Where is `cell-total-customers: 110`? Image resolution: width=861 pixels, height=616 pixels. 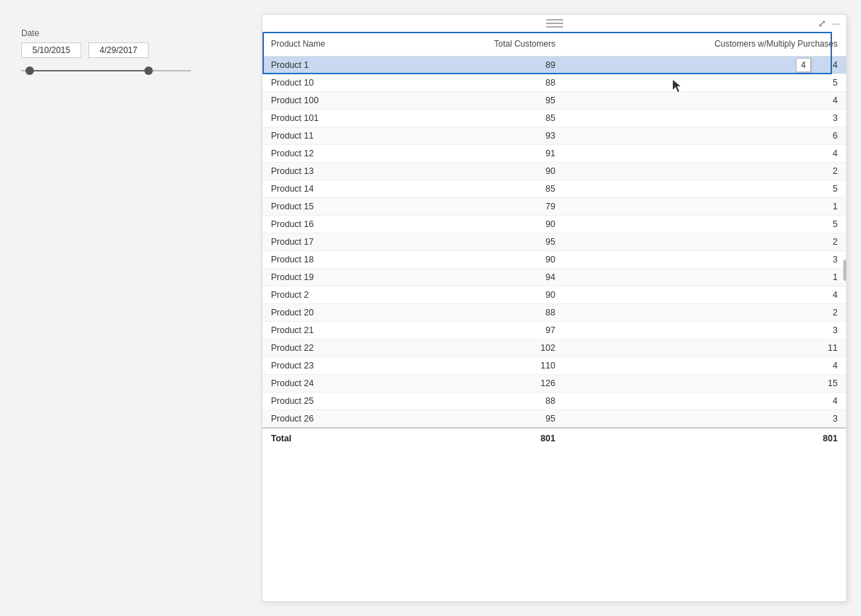 cell-total-customers: 110 is located at coordinates (485, 366).